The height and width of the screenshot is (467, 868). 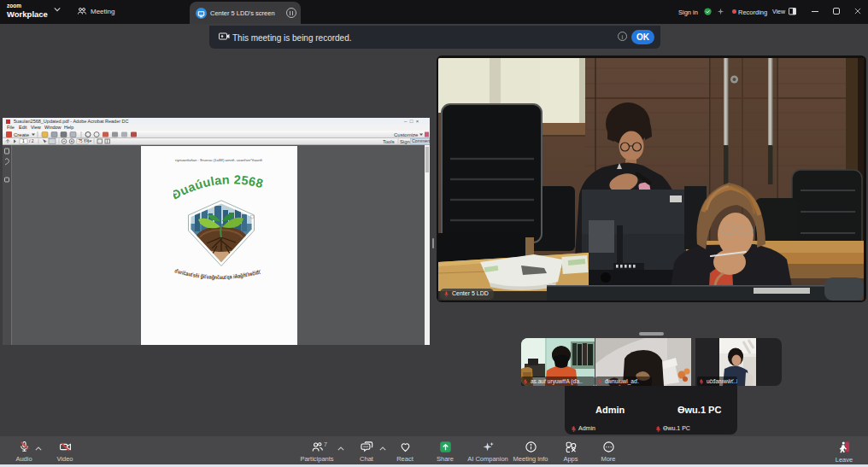 What do you see at coordinates (407, 135) in the screenshot?
I see `svg-text: Customize` at bounding box center [407, 135].